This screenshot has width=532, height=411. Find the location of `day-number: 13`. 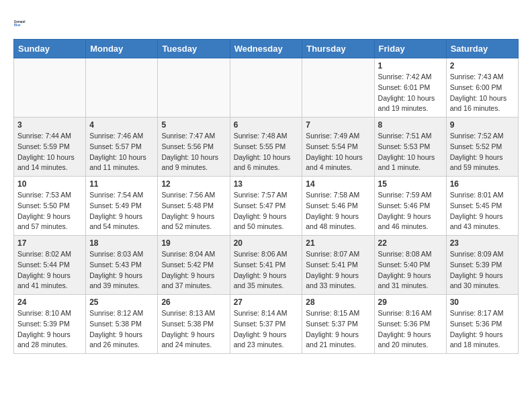

day-number: 13 is located at coordinates (266, 184).